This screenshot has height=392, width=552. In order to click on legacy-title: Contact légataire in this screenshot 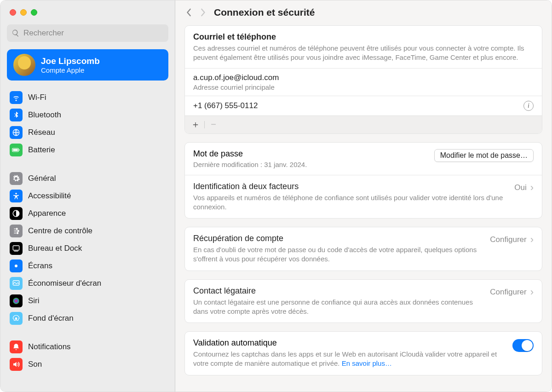, I will do `click(339, 291)`.